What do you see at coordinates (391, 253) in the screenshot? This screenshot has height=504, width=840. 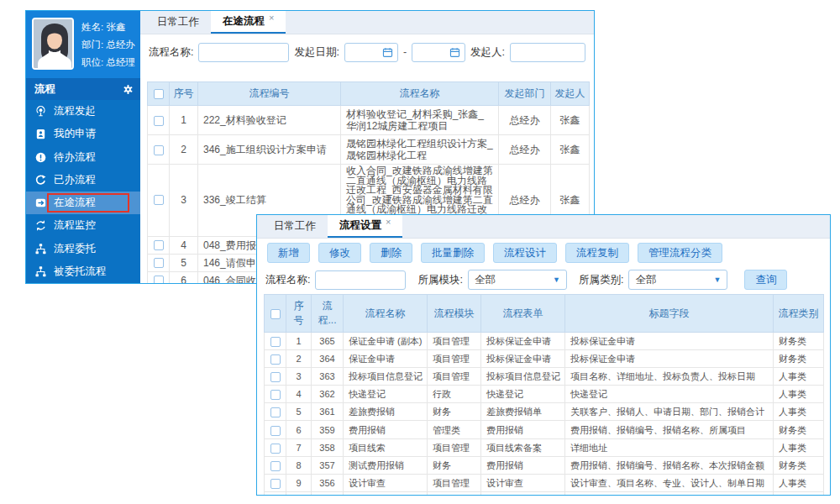 I see `delete-button: 删除` at bounding box center [391, 253].